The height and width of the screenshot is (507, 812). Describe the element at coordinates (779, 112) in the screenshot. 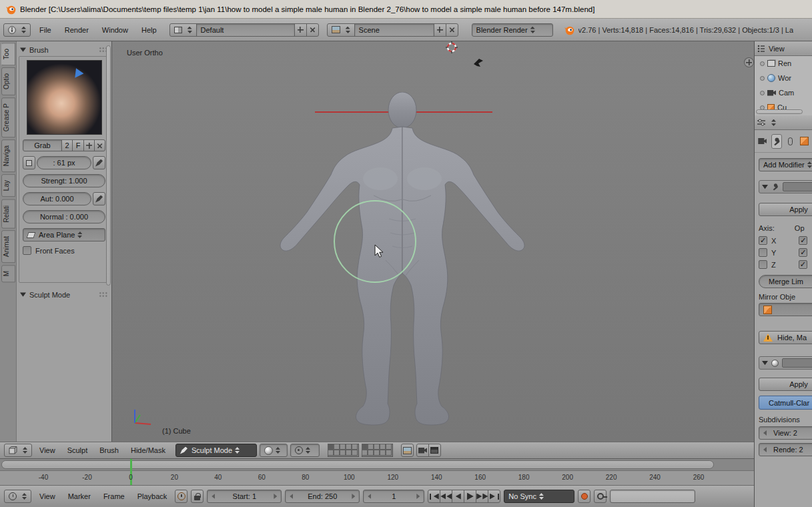

I see `outliner-scrollbar` at that location.